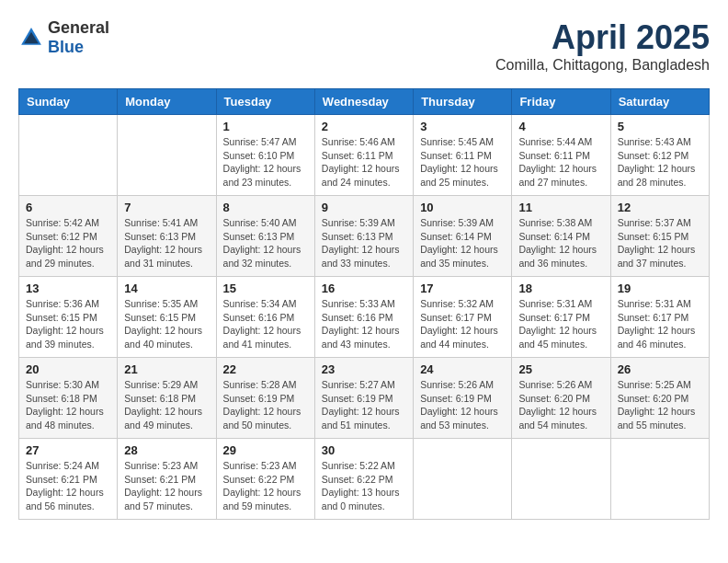 The image size is (728, 563). I want to click on day-number: 3, so click(462, 127).